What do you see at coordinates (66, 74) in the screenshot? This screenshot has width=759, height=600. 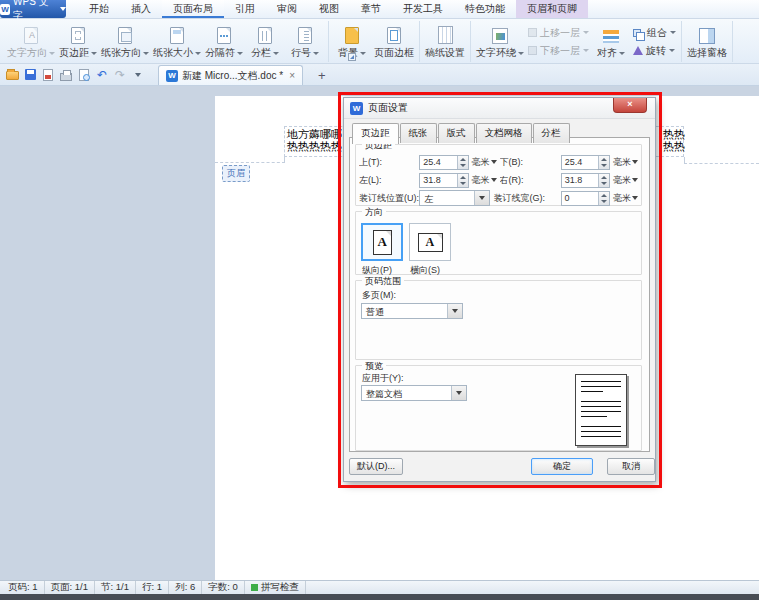 I see `print-button` at bounding box center [66, 74].